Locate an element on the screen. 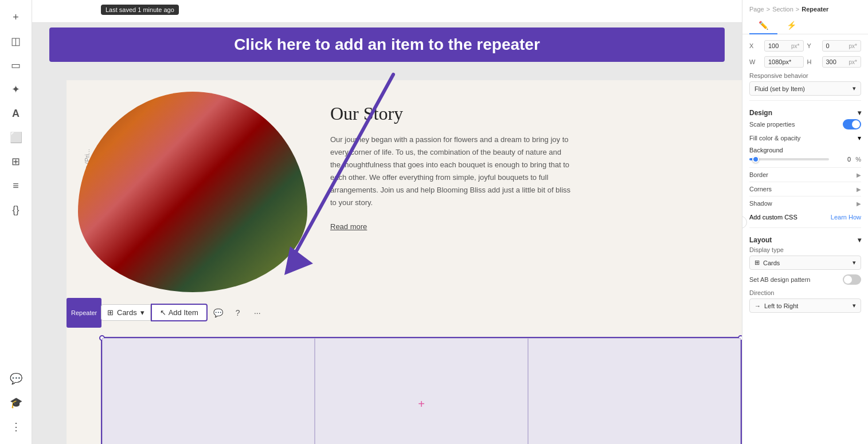  direction-value: Left to Right is located at coordinates (781, 306).